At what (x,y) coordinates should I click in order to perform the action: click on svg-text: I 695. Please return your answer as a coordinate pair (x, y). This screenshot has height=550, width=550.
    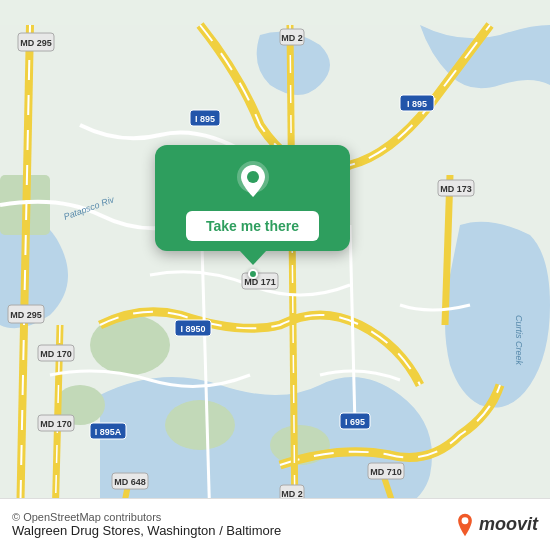
    Looking at the image, I should click on (355, 422).